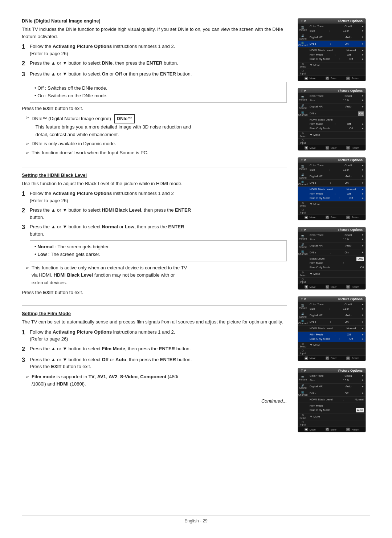 Image resolution: width=392 pixels, height=538 pixels. What do you see at coordinates (337, 339) in the screenshot?
I see `tv-item-bo-5: Blue Only Mode : Off ►` at bounding box center [337, 339].